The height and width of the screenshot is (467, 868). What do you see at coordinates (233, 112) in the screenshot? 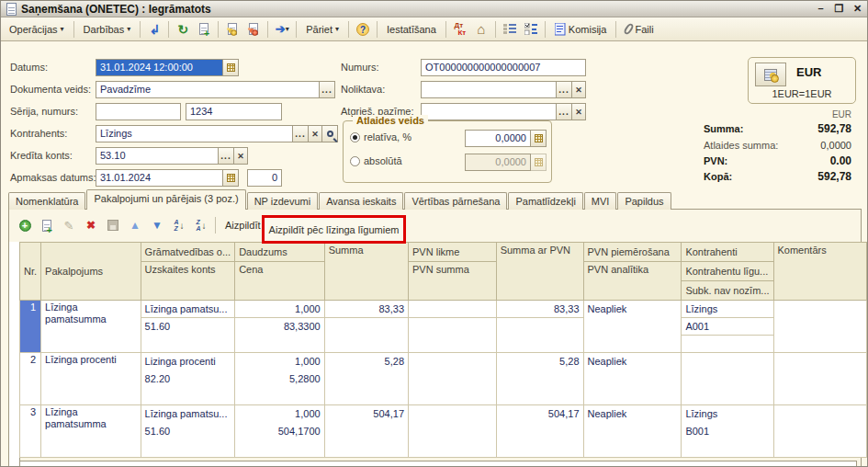
I see `dokumenta-numurs-input: 1234` at bounding box center [233, 112].